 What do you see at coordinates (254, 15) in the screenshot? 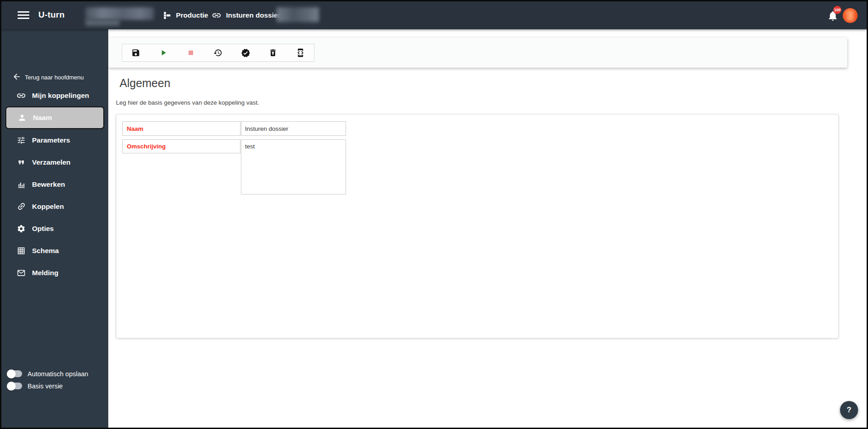
I see `breadcrumb-koppeling-label: Insturen dossier` at bounding box center [254, 15].